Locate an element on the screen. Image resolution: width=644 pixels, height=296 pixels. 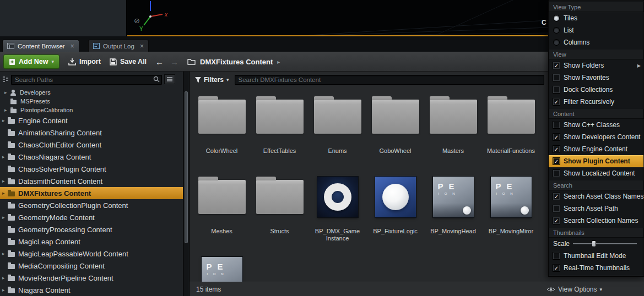
asset-tile-item: P EI O N is located at coordinates (221, 266).